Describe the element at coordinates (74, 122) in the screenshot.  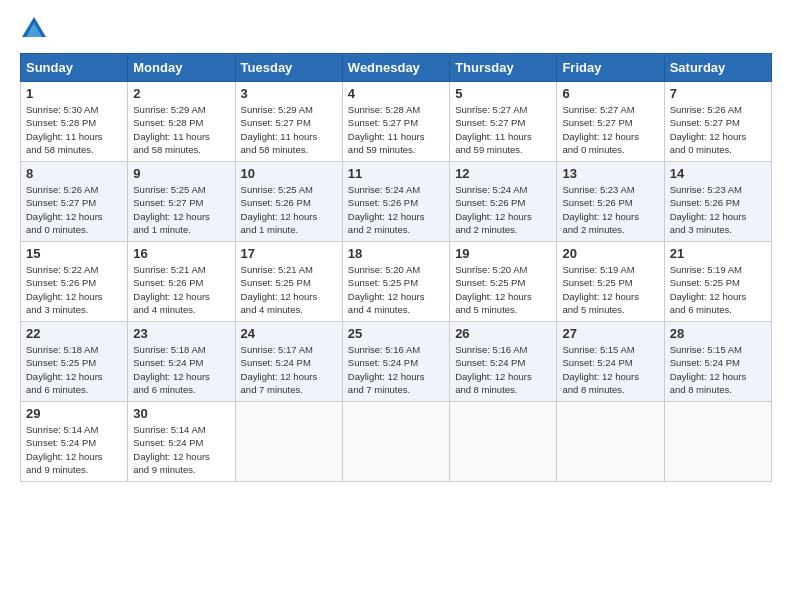
I see `calendar-cell: 1Sunrise: 5:30 AM Sunset: 5:28 PM Daylig…` at that location.